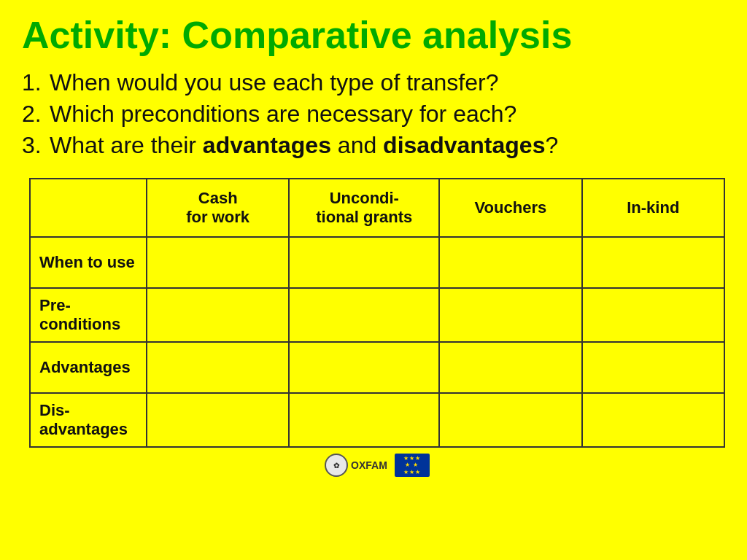 The height and width of the screenshot is (560, 747). What do you see at coordinates (374, 83) in the screenshot?
I see `question-1: 1. When would you use each type of trans…` at bounding box center [374, 83].